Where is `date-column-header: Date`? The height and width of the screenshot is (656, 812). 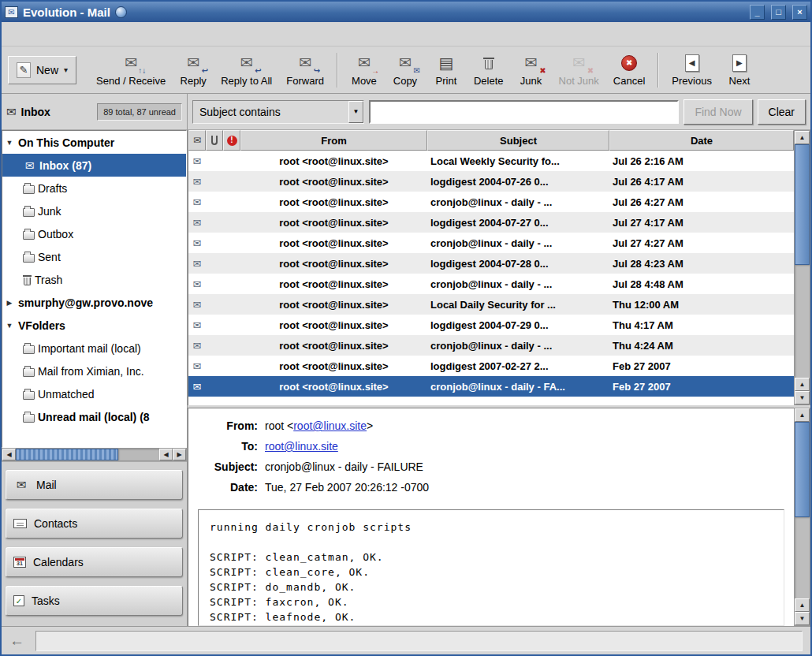
date-column-header: Date is located at coordinates (702, 140).